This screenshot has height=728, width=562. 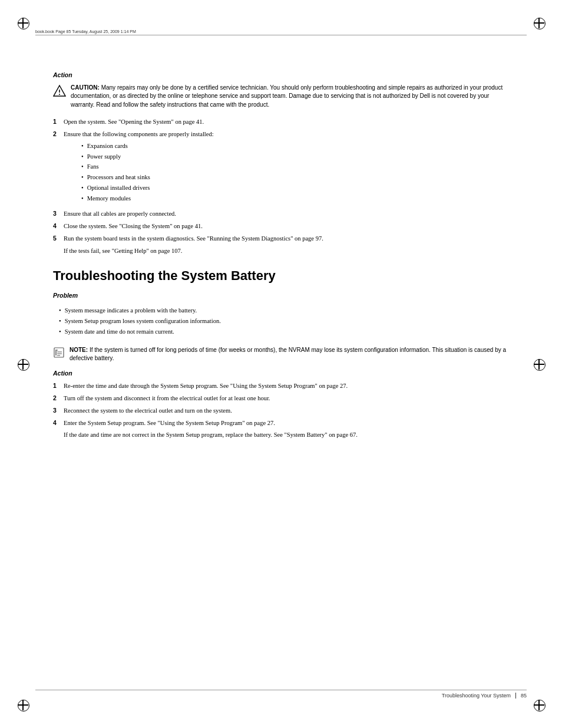 I want to click on caution-label: CAUTION:, so click(x=85, y=87).